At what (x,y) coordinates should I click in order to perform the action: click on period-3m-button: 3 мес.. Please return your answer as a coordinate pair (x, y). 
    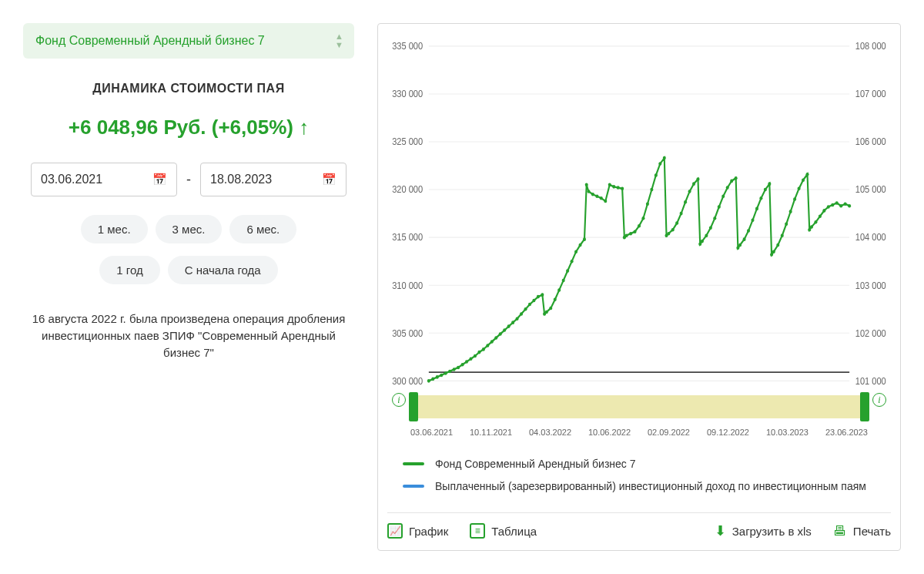
    Looking at the image, I should click on (189, 230).